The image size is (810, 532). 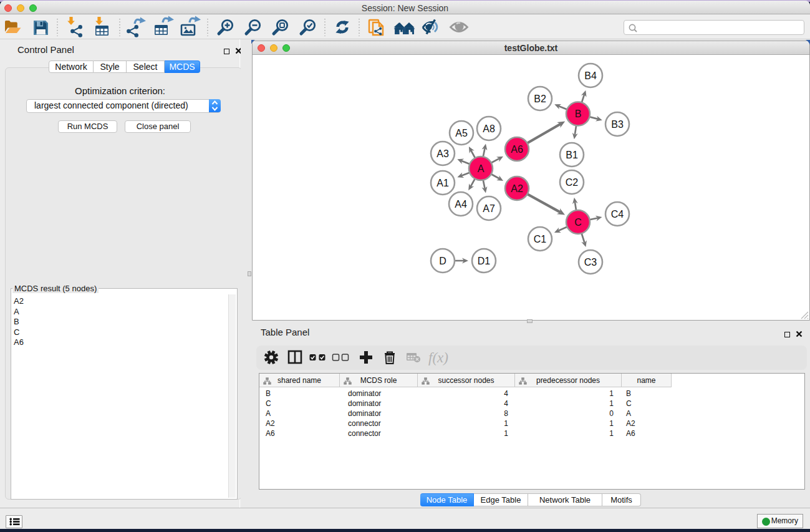 I want to click on svg-text: C2, so click(x=572, y=182).